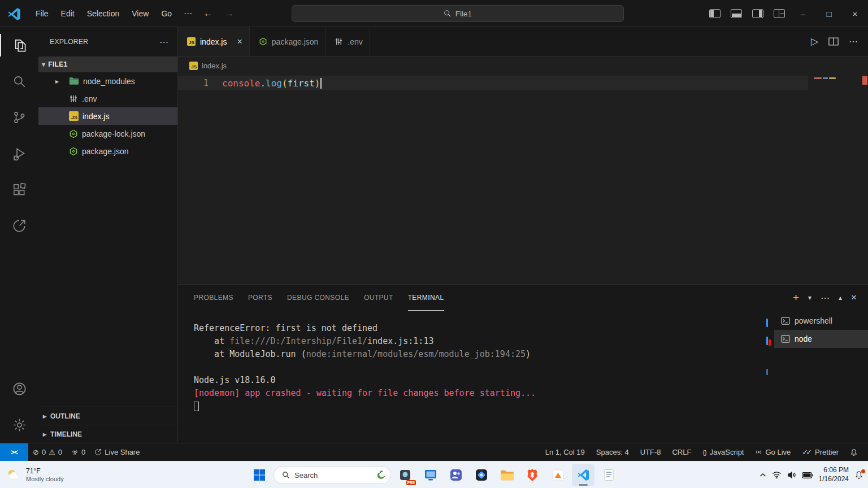  What do you see at coordinates (288, 42) in the screenshot?
I see `tab-package-json: package.json` at bounding box center [288, 42].